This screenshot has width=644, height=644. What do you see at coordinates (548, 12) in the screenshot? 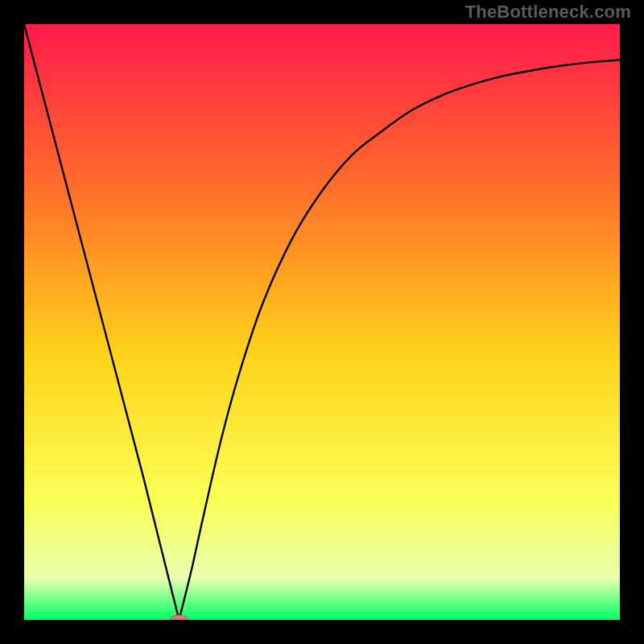
I see `watermark-text: TheBottleneck.com` at bounding box center [548, 12].